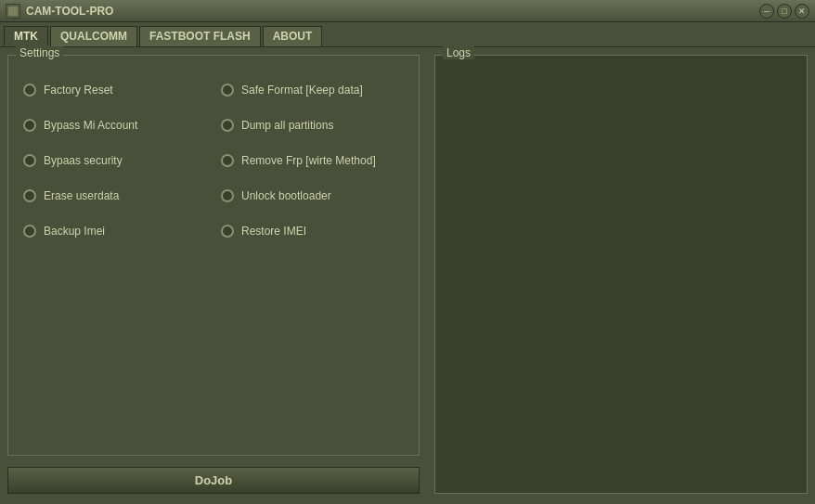 The height and width of the screenshot is (504, 815). Describe the element at coordinates (227, 90) in the screenshot. I see `radio-safe-format` at that location.